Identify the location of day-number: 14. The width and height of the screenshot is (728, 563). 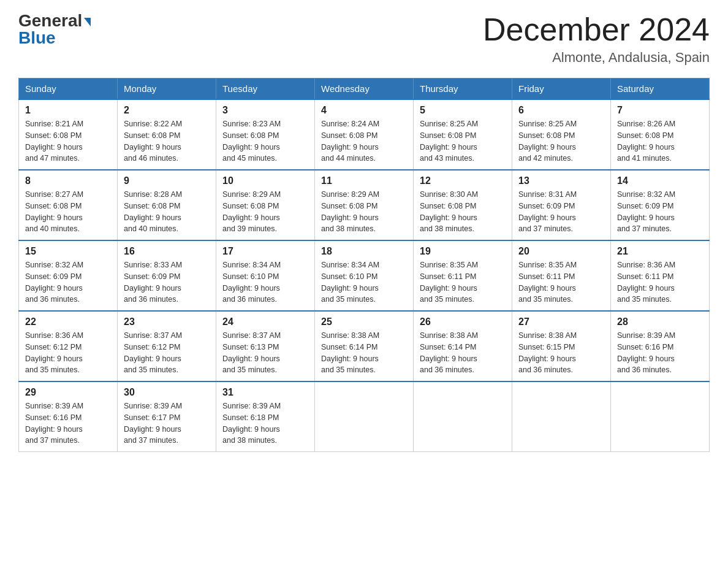
(660, 181).